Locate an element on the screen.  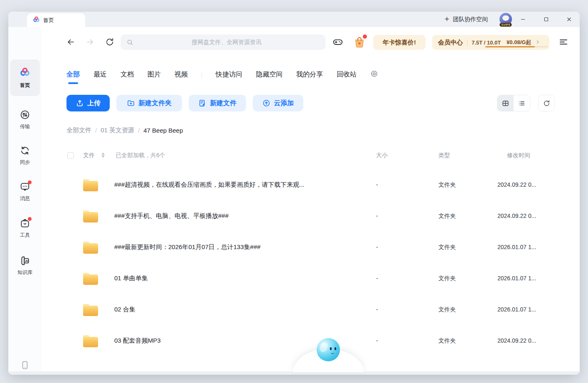
gift-button is located at coordinates (359, 42).